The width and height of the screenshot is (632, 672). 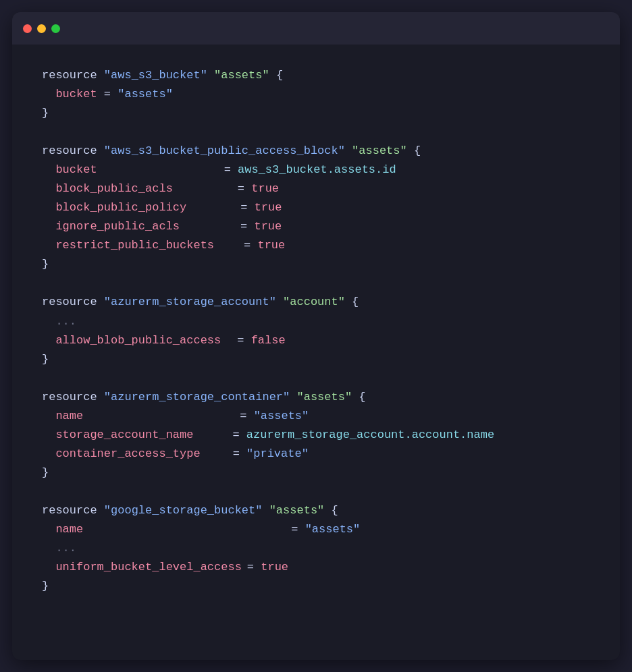 What do you see at coordinates (316, 94) in the screenshot?
I see `code-block-1: resource "aws_s3_bucket" "assets" { buck…` at bounding box center [316, 94].